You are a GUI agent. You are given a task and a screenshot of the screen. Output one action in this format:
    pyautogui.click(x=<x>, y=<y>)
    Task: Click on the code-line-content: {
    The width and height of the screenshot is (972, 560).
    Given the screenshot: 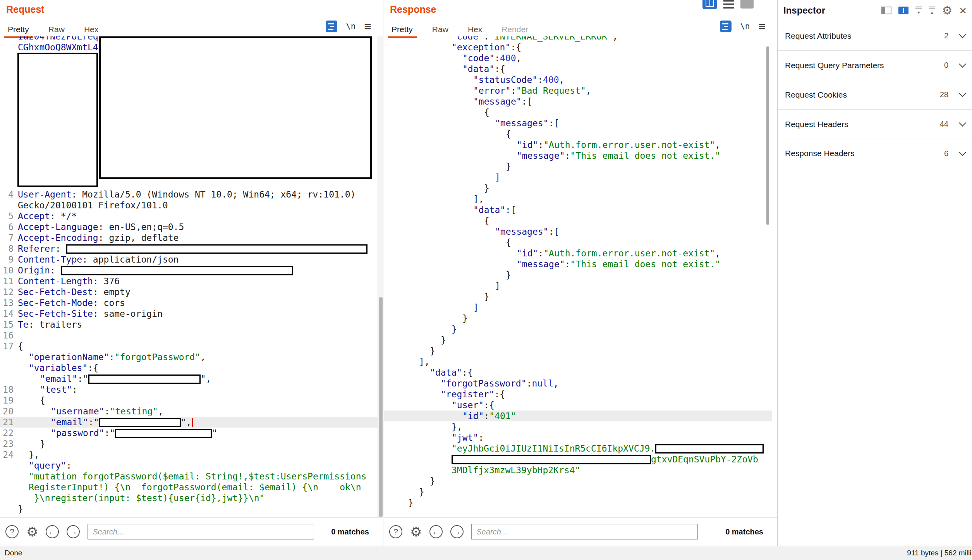 What is the action you would take?
    pyautogui.click(x=448, y=134)
    